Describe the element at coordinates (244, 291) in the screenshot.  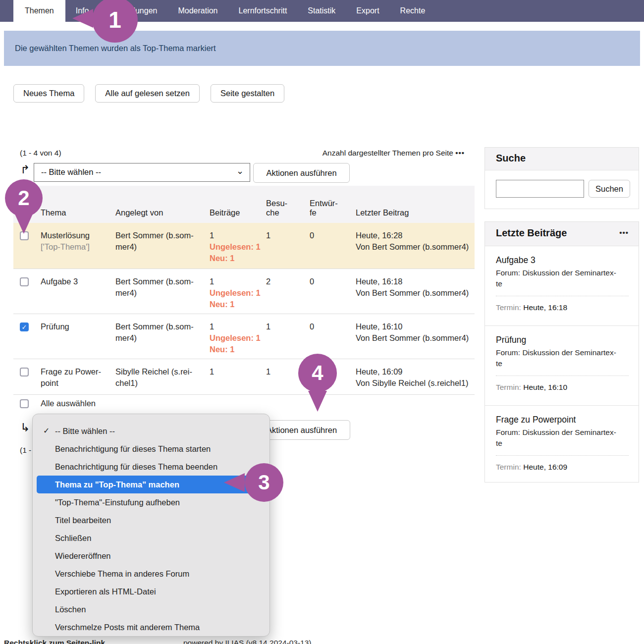
I see `table-row: Aufgabe 3 Bert Sommer (b.som- mer4) 1 Un…` at that location.